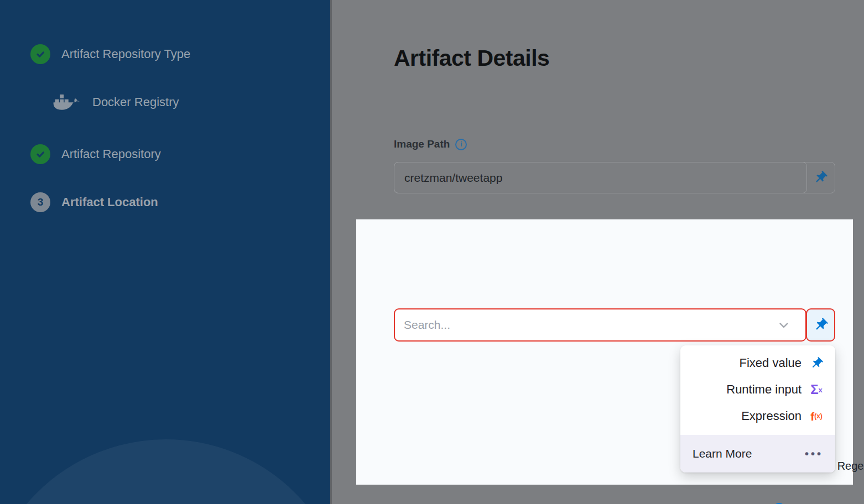 This screenshot has height=504, width=864. I want to click on value-type-dropdown-menu: Fixed value Runtime input Σx Expression …, so click(758, 409).